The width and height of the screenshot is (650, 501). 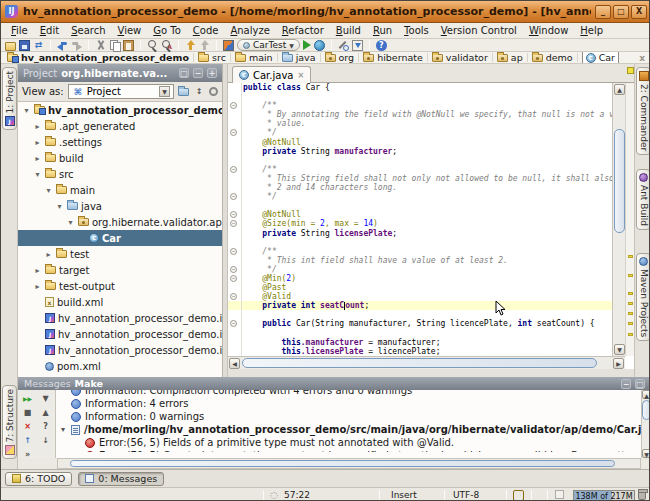 What do you see at coordinates (420, 352) in the screenshot?
I see `code-line: this.licensePlate = licencePlate;` at bounding box center [420, 352].